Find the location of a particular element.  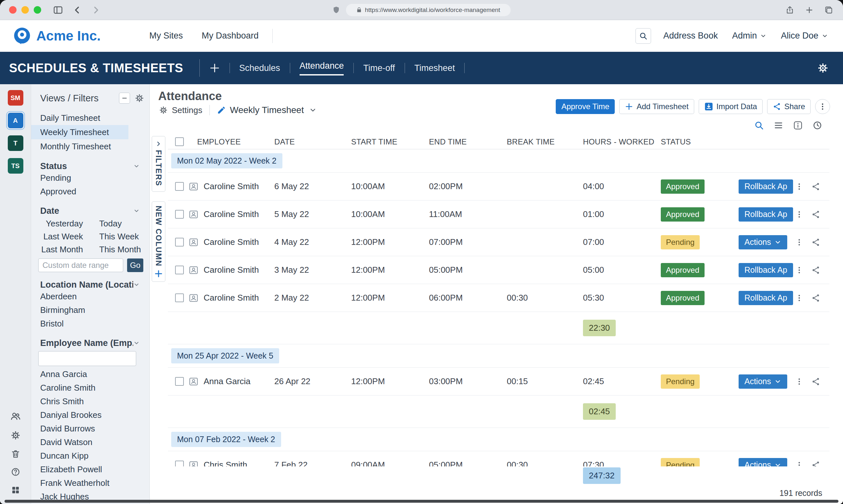

add-column-icon is located at coordinates (158, 274).